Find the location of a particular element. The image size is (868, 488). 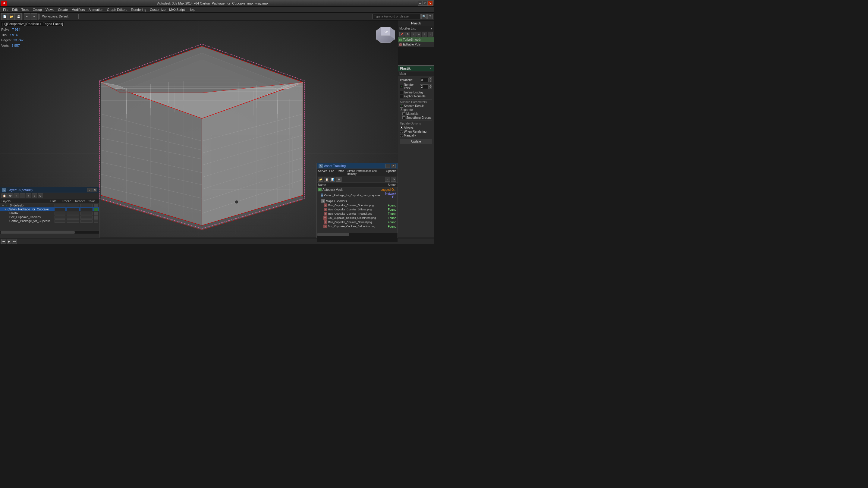

menu-maxscript: MAXScript is located at coordinates (177, 9).